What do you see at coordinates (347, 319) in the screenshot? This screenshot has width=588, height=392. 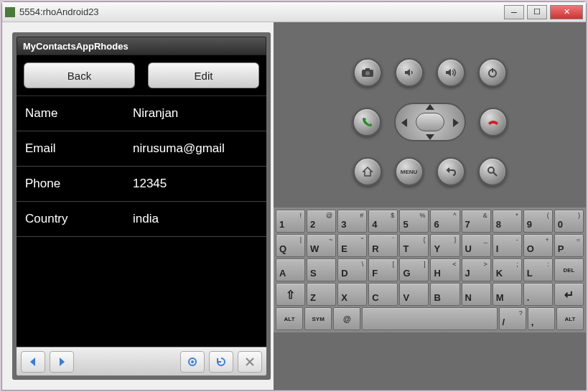 I see `key-at: @` at bounding box center [347, 319].